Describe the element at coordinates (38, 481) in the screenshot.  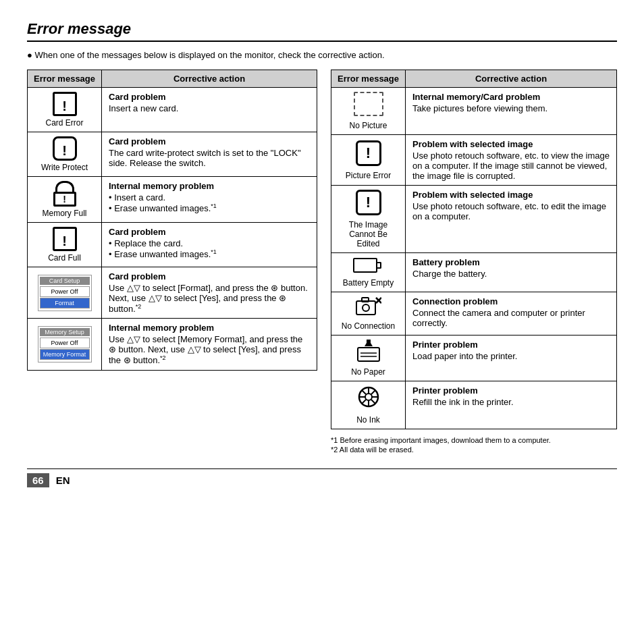
I see `page-number: 66` at that location.